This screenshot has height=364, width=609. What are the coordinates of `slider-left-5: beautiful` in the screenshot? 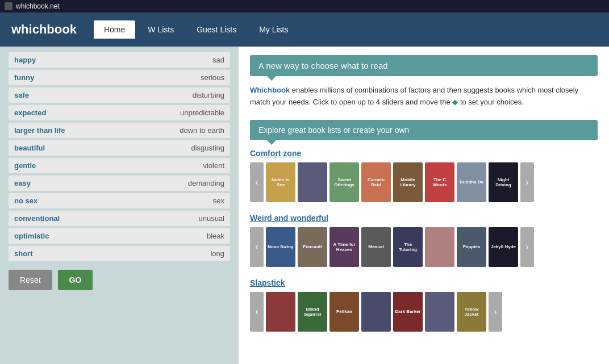 It's located at (30, 148).